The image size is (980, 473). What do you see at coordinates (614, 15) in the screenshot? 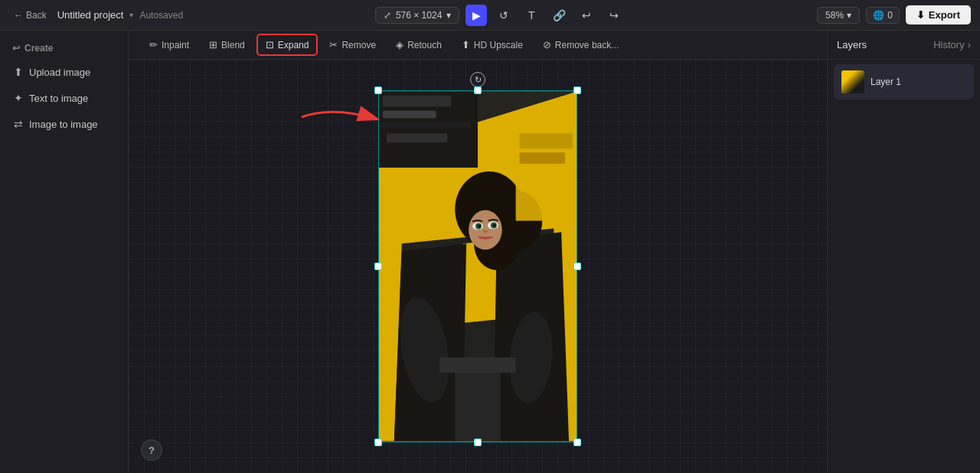
I see `redo-icon: ↪` at bounding box center [614, 15].